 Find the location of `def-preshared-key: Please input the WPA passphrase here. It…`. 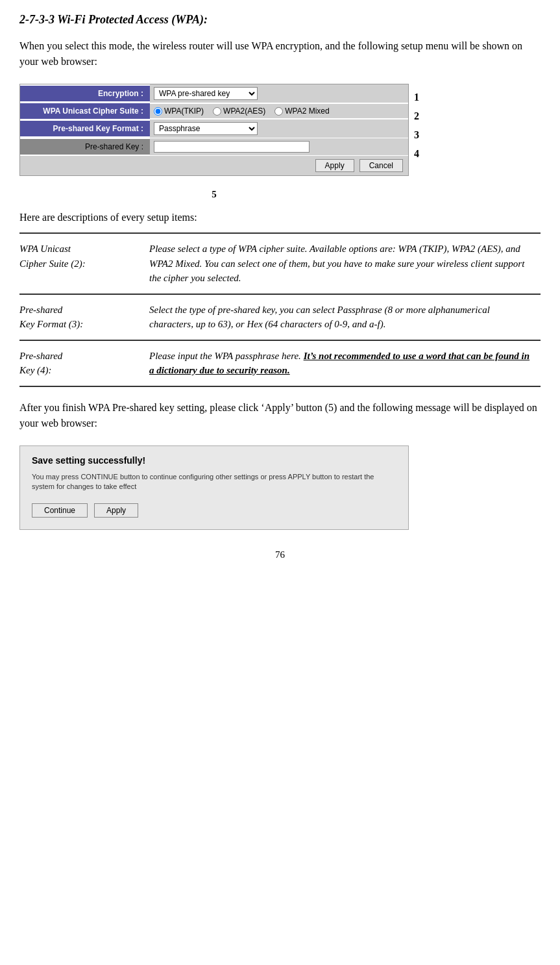

def-preshared-key: Please input the WPA passphrase here. It… is located at coordinates (345, 364).